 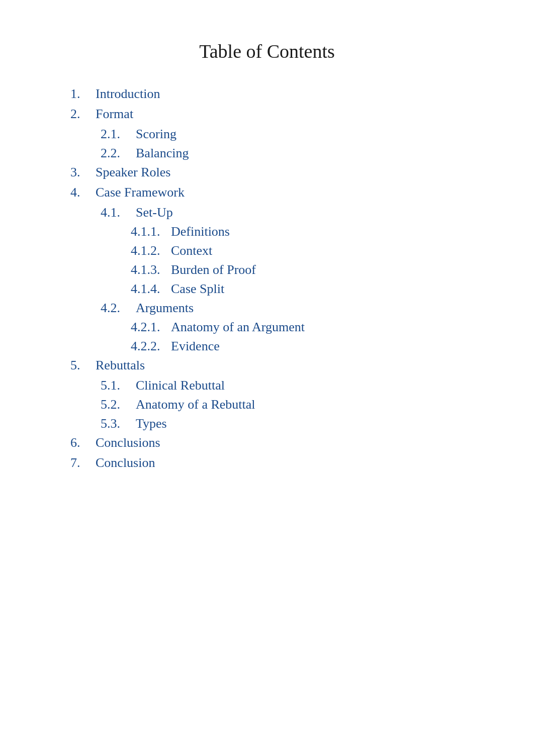 What do you see at coordinates (151, 424) in the screenshot?
I see `toc-label-5-3: Types` at bounding box center [151, 424].